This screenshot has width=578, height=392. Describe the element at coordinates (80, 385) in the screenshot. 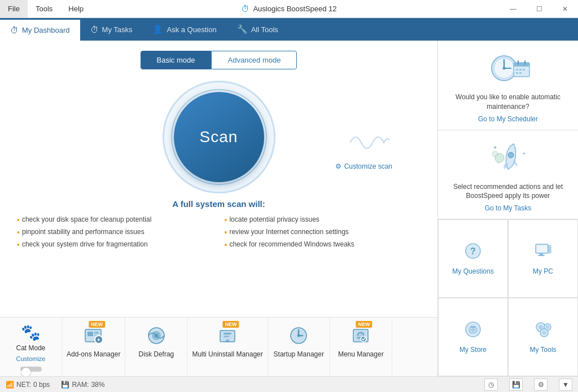

I see `ram-label: RAM:` at that location.